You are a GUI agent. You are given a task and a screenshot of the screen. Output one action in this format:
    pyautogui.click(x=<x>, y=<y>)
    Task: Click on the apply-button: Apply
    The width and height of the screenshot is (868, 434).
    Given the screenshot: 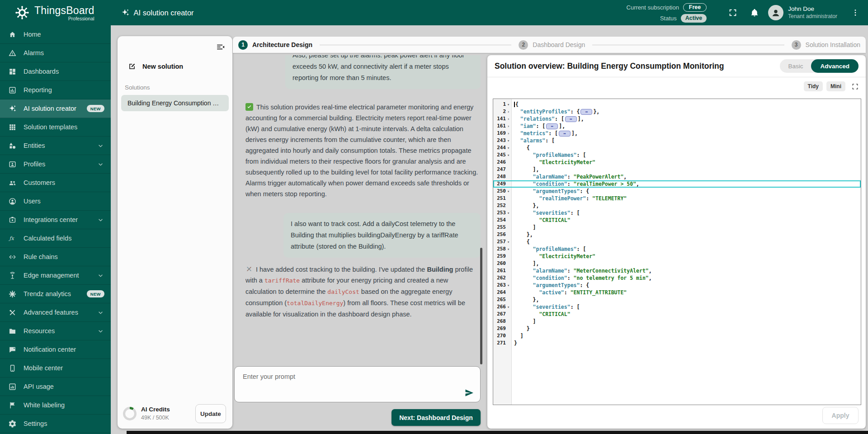 What is the action you would take?
    pyautogui.click(x=840, y=415)
    